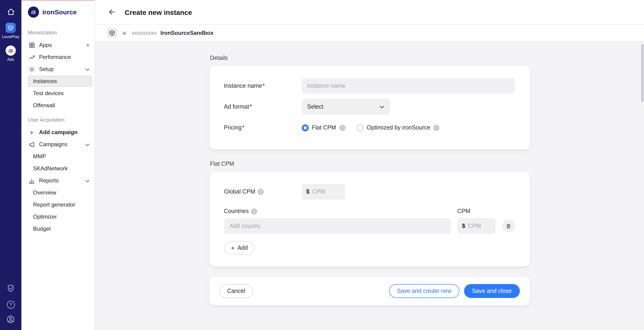  Describe the element at coordinates (34, 12) in the screenshot. I see `ironsource-logo-icon: iS` at that location.